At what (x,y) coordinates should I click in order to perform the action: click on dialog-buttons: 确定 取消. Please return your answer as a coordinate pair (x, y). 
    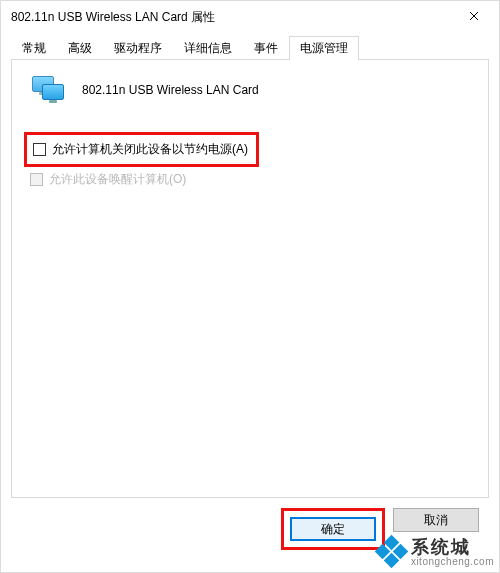
    Looking at the image, I should click on (250, 530).